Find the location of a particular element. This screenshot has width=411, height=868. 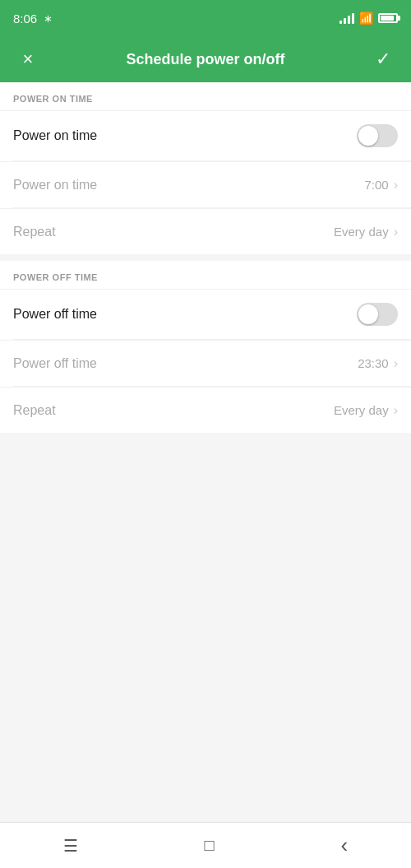

menu-icon: ☰ is located at coordinates (71, 846).